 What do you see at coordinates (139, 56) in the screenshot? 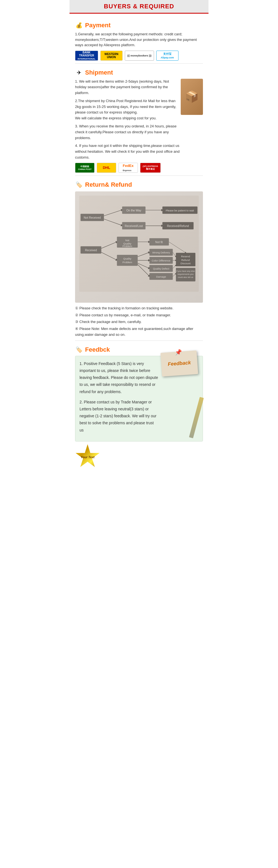
I see `moneybookers-logo: ((( moneybookers )))` at bounding box center [139, 56].